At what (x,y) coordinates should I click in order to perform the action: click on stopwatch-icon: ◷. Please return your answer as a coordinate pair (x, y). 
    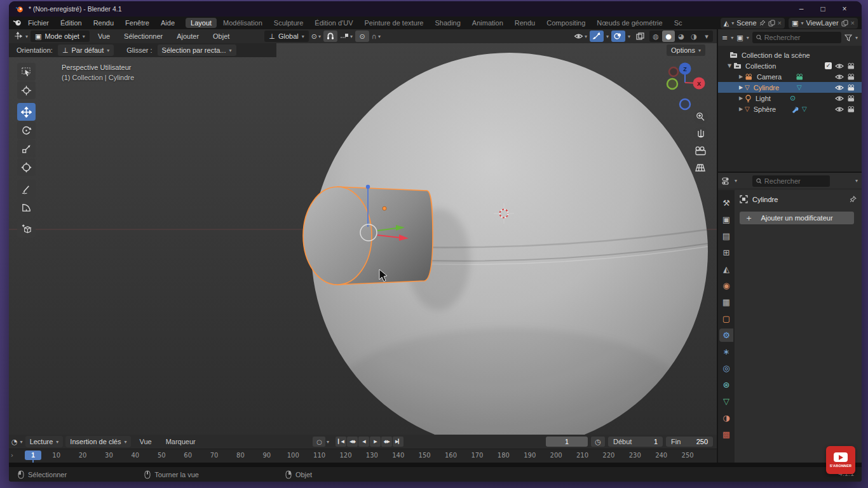
    Looking at the image, I should click on (598, 442).